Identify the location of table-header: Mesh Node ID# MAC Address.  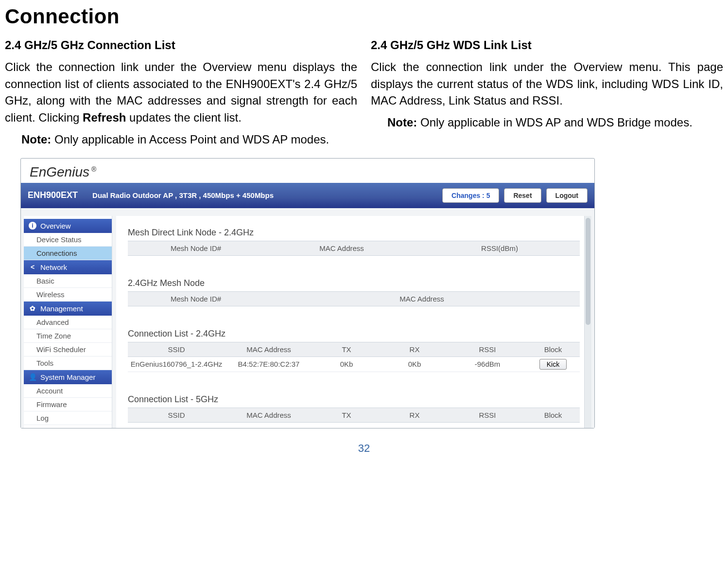
(354, 299).